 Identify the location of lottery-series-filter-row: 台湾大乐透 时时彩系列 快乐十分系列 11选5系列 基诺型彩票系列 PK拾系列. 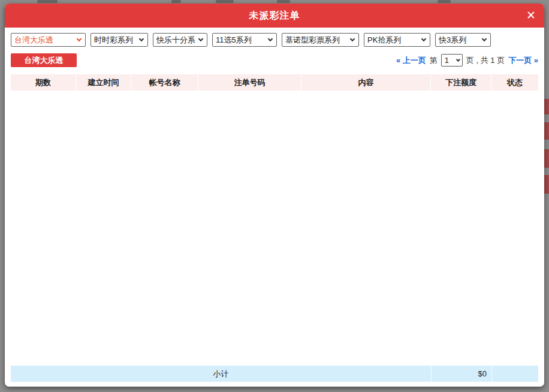
(274, 40).